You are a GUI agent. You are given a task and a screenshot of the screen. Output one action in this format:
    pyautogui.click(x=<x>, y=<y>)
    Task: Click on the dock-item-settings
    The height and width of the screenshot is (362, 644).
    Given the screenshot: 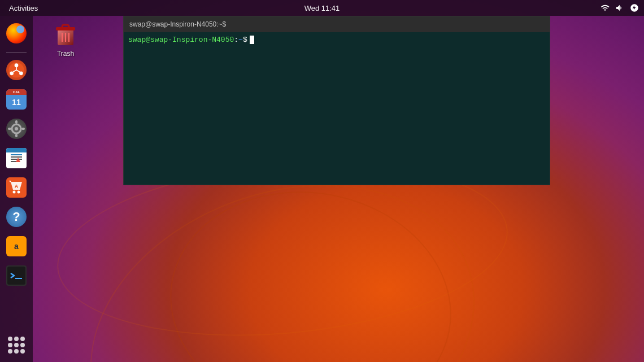 What is the action you would take?
    pyautogui.click(x=16, y=129)
    